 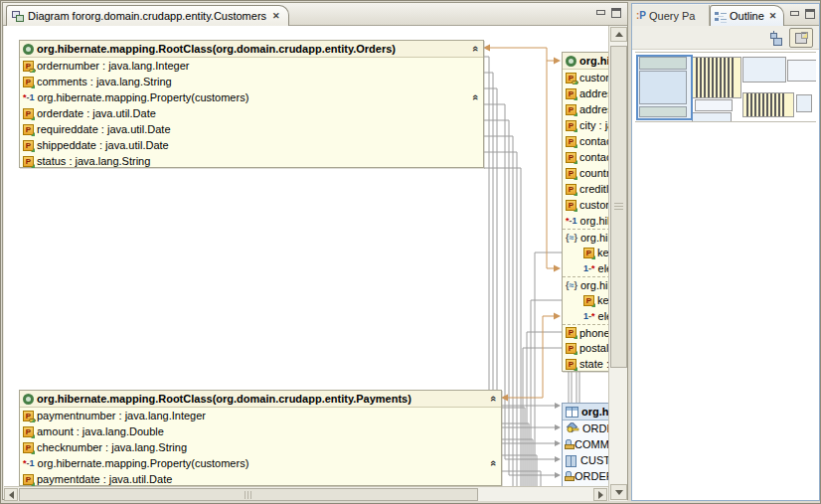 I want to click on collection-element-row: 1-*element : org.domain.crudapp.entity.O…, so click(x=585, y=268).